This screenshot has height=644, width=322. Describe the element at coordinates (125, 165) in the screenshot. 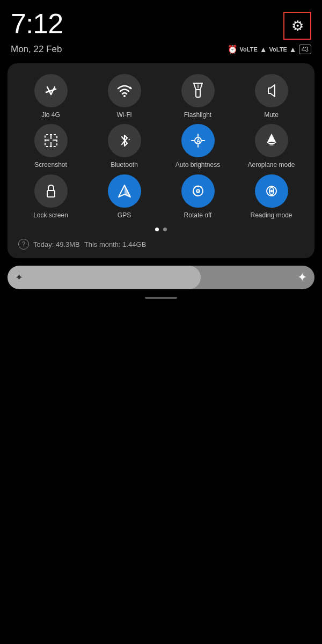

I see `tile-bluetooth-label: Bluetooth` at that location.